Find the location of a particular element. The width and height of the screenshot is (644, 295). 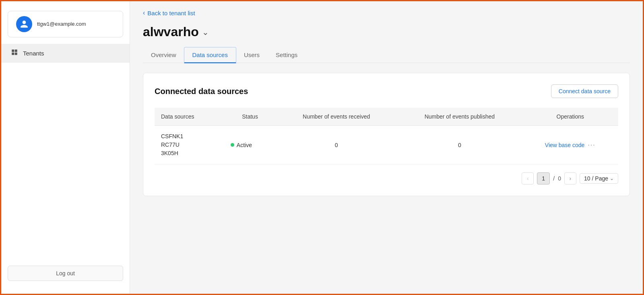

tab-users: Users is located at coordinates (252, 55).